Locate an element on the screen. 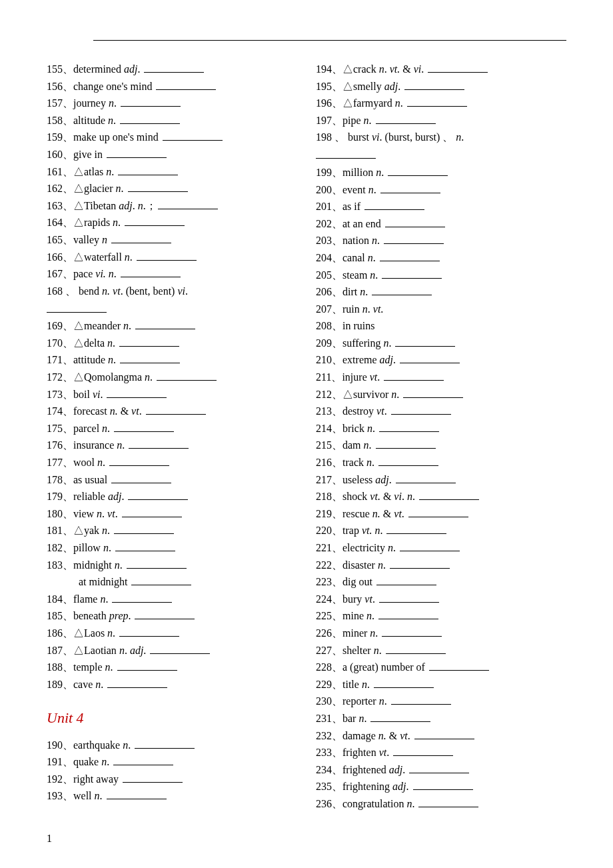  entry-number: 203、 is located at coordinates (329, 240).